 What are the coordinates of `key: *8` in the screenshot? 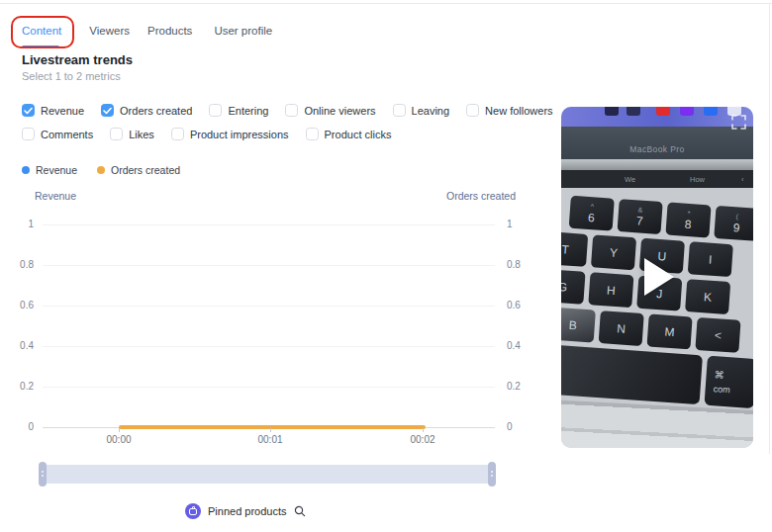 It's located at (688, 221).